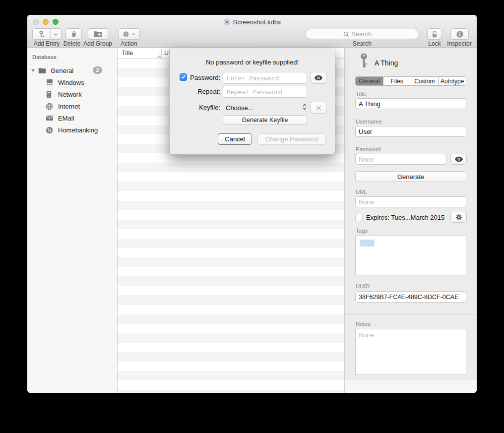  What do you see at coordinates (411, 314) in the screenshot?
I see `notes-divider` at bounding box center [411, 314].